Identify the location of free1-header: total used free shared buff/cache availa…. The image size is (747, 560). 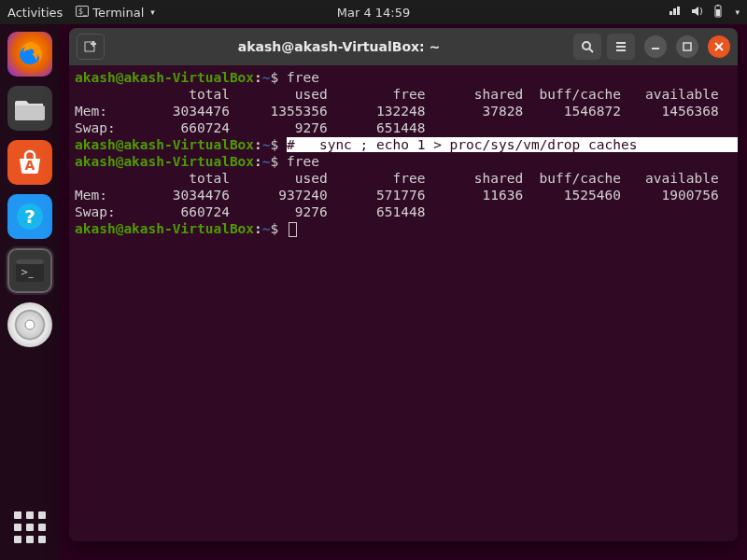
(397, 94).